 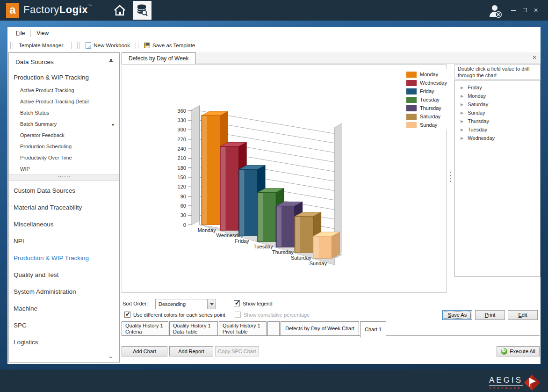 What do you see at coordinates (498, 113) in the screenshot?
I see `drill-item-sunday: ▶Sunday` at bounding box center [498, 113].